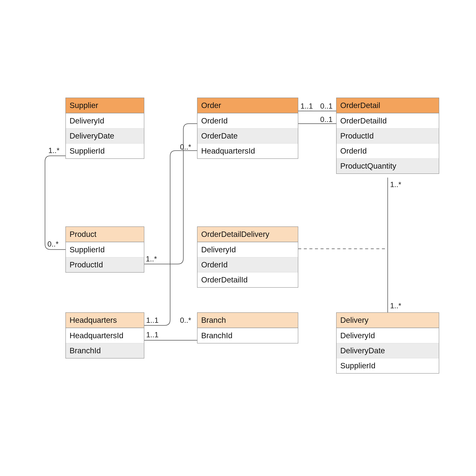 This screenshot has height=476, width=476. Describe the element at coordinates (248, 235) in the screenshot. I see `entity-title: OrderDetailDelivery` at that location.